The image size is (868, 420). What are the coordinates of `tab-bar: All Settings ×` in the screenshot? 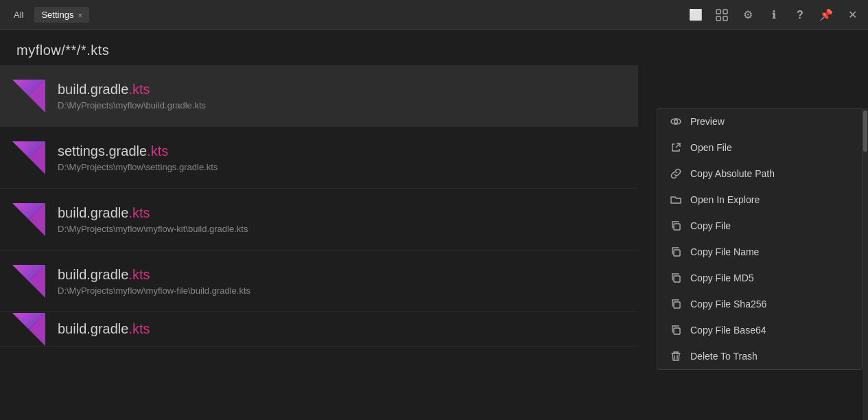 It's located at (49, 15).